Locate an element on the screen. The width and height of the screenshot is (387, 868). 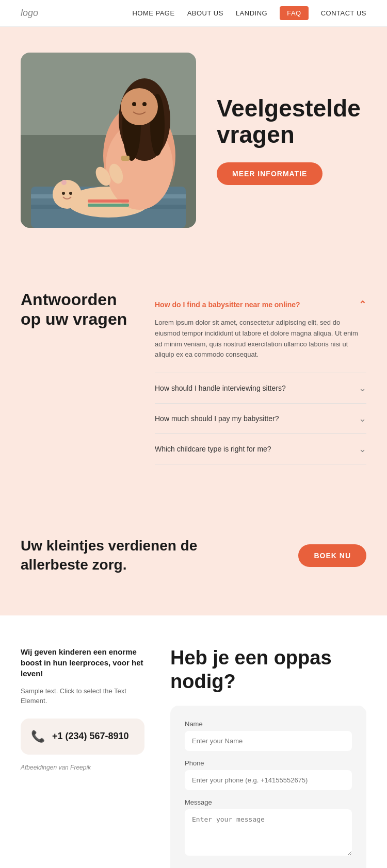
contact-subtext: Sample text. Click to select the Text El… is located at coordinates (83, 696).